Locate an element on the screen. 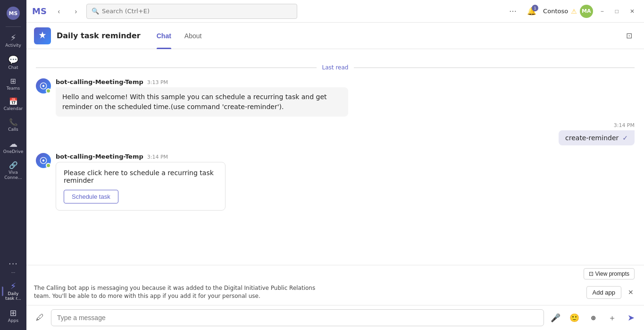  sidebar-daily-label: Daily task r... is located at coordinates (13, 296).